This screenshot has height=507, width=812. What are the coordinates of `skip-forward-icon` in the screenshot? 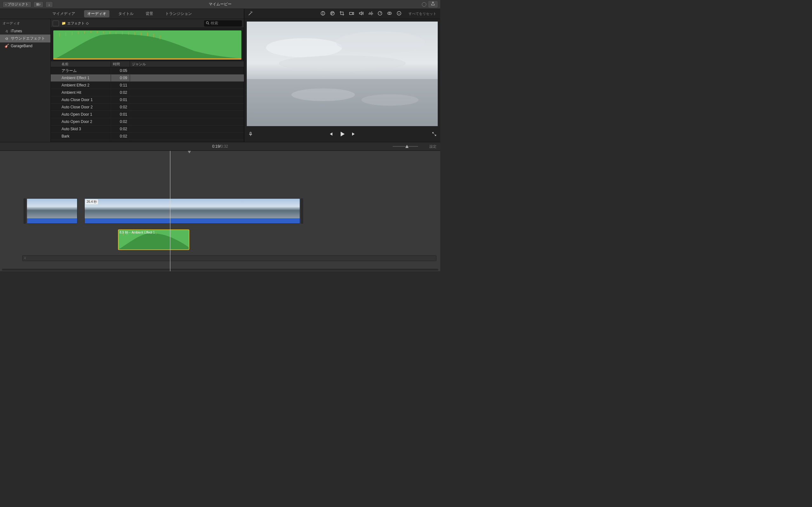 It's located at (354, 134).